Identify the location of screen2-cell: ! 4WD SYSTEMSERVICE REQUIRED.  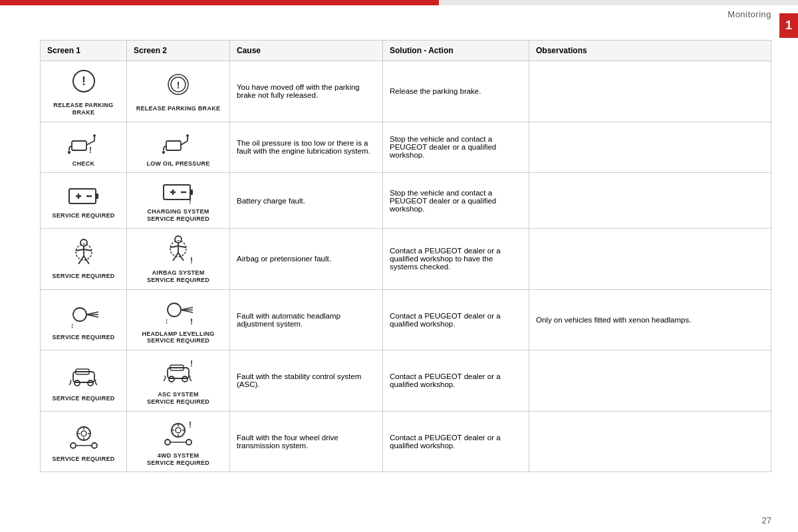
(178, 442).